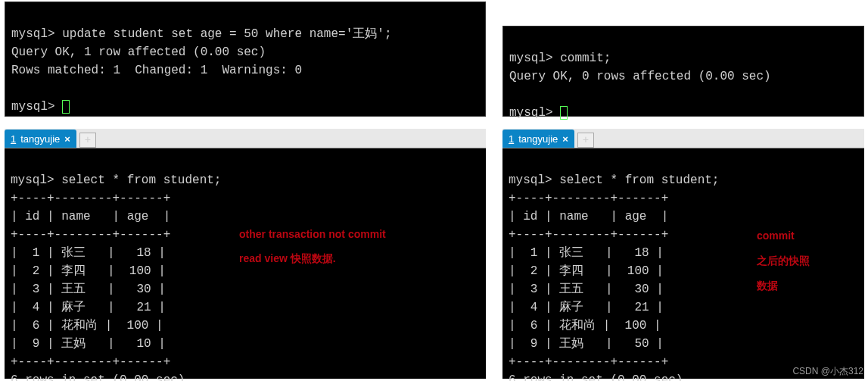 This screenshot has width=868, height=381. What do you see at coordinates (201, 34) in the screenshot?
I see `sql-update-line: mysql> update student set age = 50 where…` at bounding box center [201, 34].